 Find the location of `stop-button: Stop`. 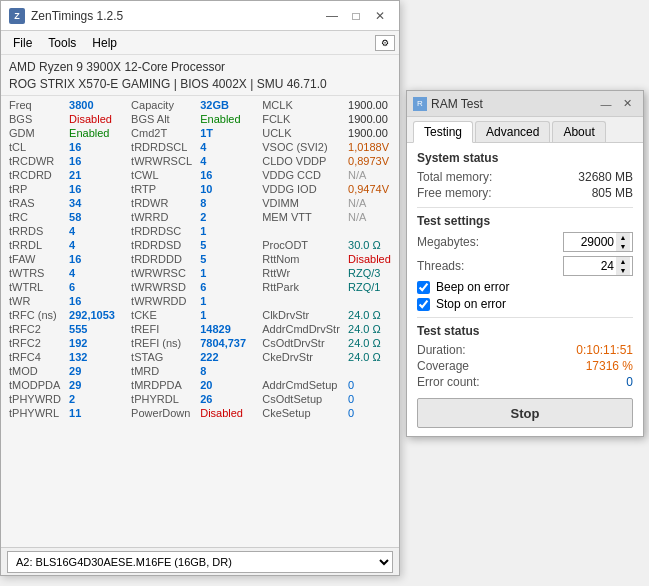

stop-button: Stop is located at coordinates (525, 413).